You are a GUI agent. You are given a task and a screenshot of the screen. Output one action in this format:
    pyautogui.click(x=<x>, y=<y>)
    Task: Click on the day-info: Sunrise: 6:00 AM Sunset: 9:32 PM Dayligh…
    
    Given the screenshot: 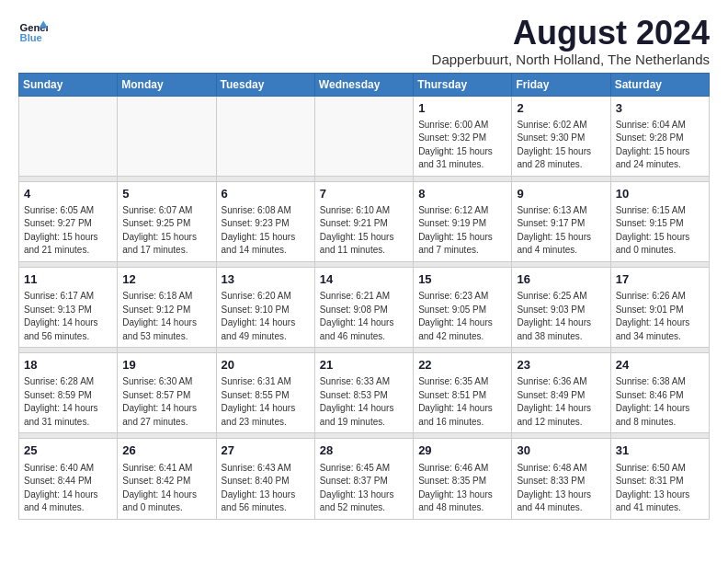 What is the action you would take?
    pyautogui.click(x=462, y=145)
    